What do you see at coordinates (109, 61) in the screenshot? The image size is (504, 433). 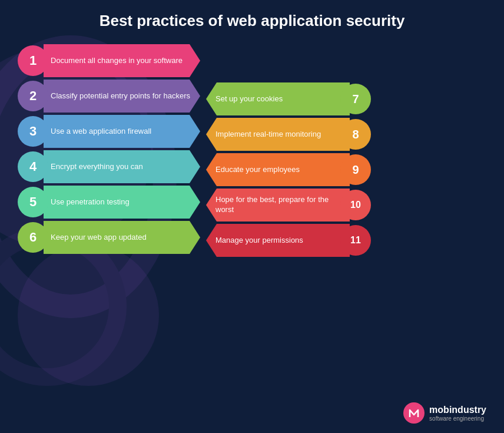 I see `list-item: 1 Document all changes in your software` at bounding box center [109, 61].